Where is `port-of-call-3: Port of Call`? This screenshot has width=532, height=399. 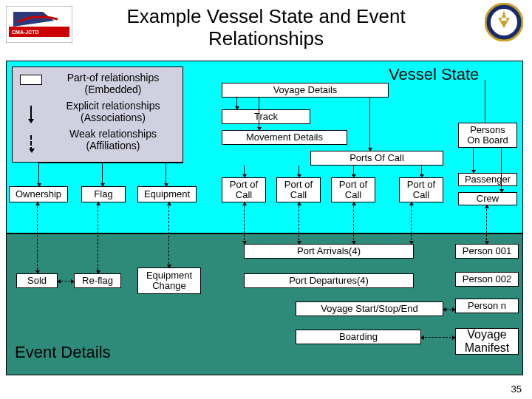
port-of-call-3: Port of Call is located at coordinates (353, 190).